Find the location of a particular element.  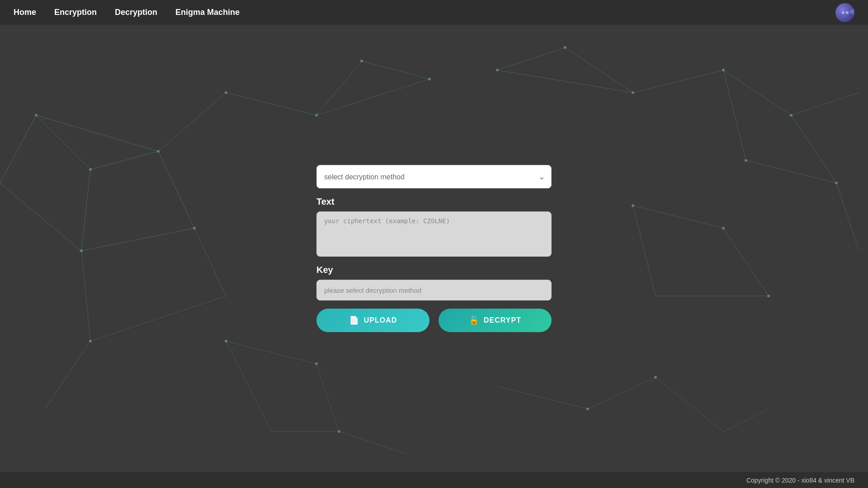

dropdown-wrapper: select decryption method Caesar Cipher V… is located at coordinates (434, 177).